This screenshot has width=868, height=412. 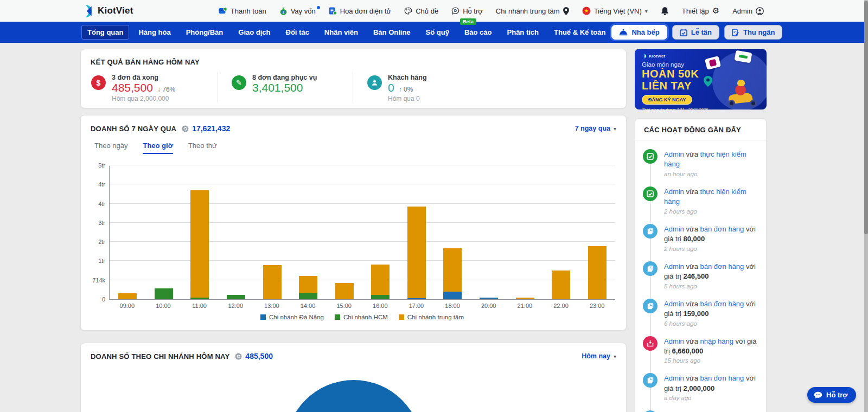 I want to click on legend-label: Chi nhánh HCM, so click(x=366, y=317).